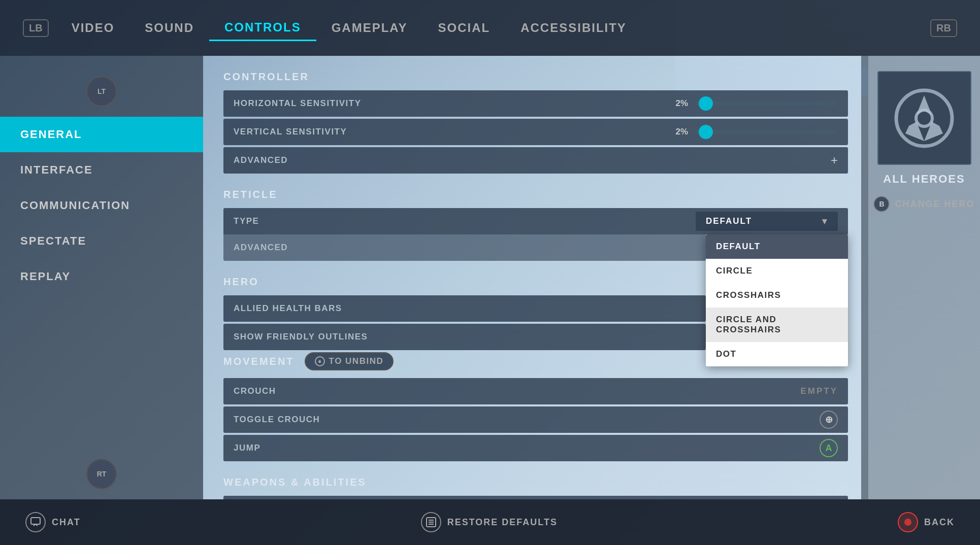 The width and height of the screenshot is (980, 545). Describe the element at coordinates (465, 221) in the screenshot. I see `reticle-type-label: TYPE` at that location.